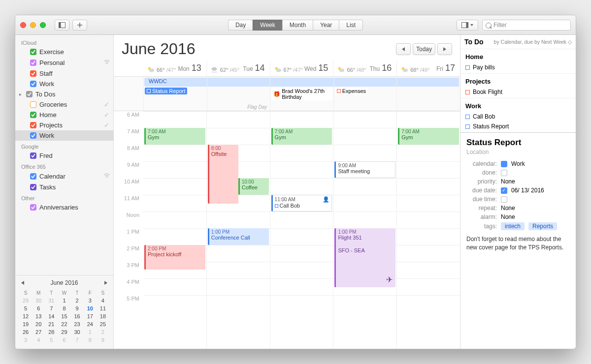 Image resolution: width=591 pixels, height=364 pixels. What do you see at coordinates (43, 25) in the screenshot?
I see `zoom-icon` at bounding box center [43, 25].